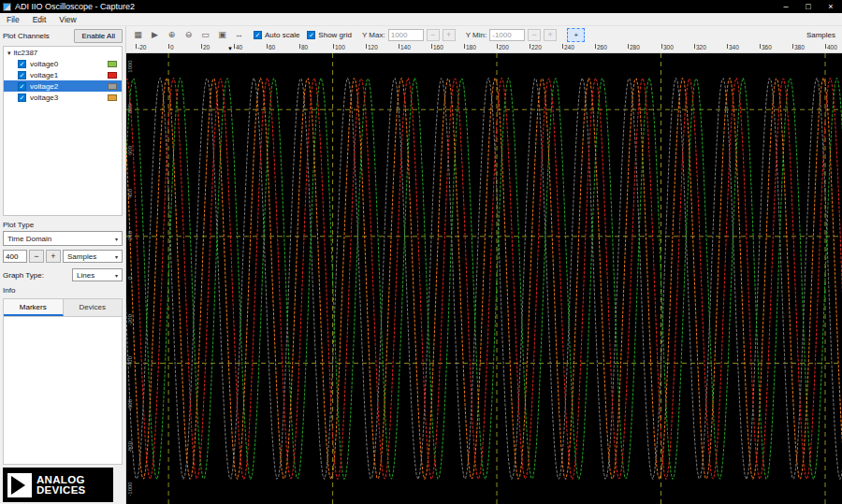  What do you see at coordinates (67, 20) in the screenshot?
I see `menu-view: View` at bounding box center [67, 20].